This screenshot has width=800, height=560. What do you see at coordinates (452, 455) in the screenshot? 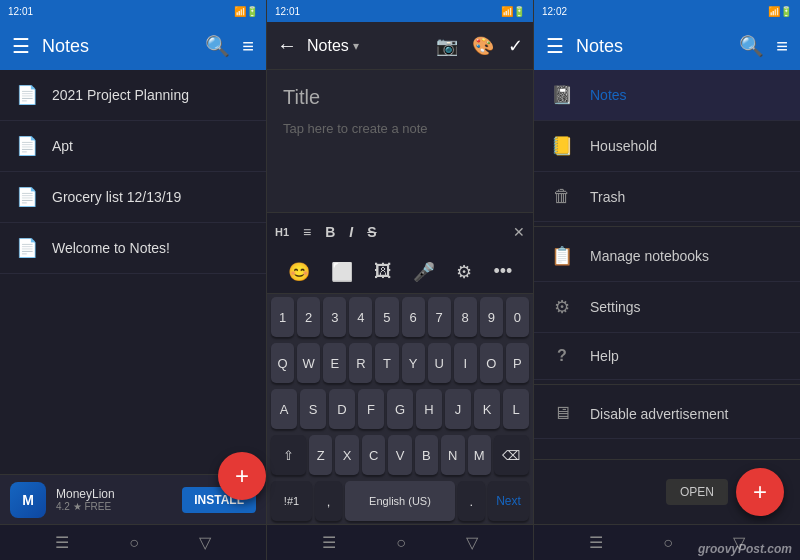
I see `key-n: N` at bounding box center [452, 455].